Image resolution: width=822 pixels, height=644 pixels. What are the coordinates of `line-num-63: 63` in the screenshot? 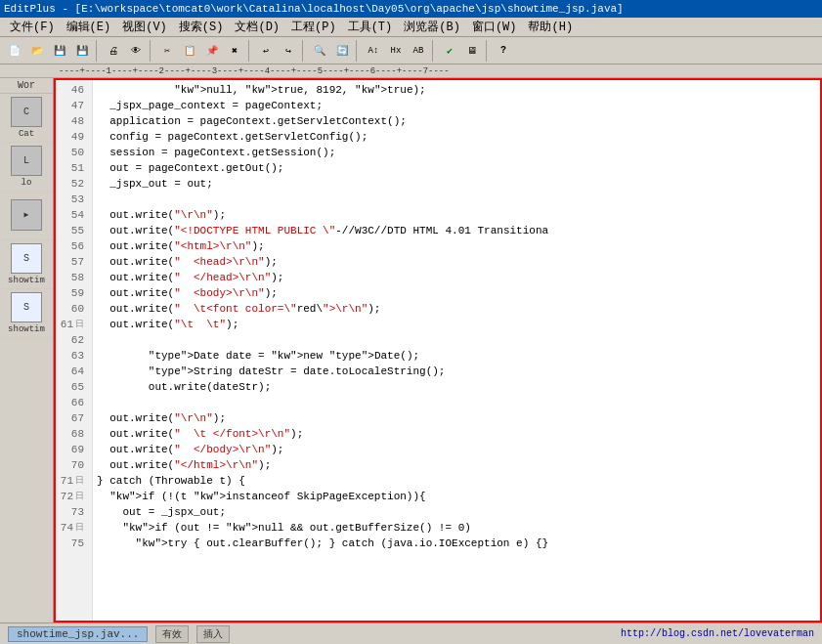 It's located at (70, 356).